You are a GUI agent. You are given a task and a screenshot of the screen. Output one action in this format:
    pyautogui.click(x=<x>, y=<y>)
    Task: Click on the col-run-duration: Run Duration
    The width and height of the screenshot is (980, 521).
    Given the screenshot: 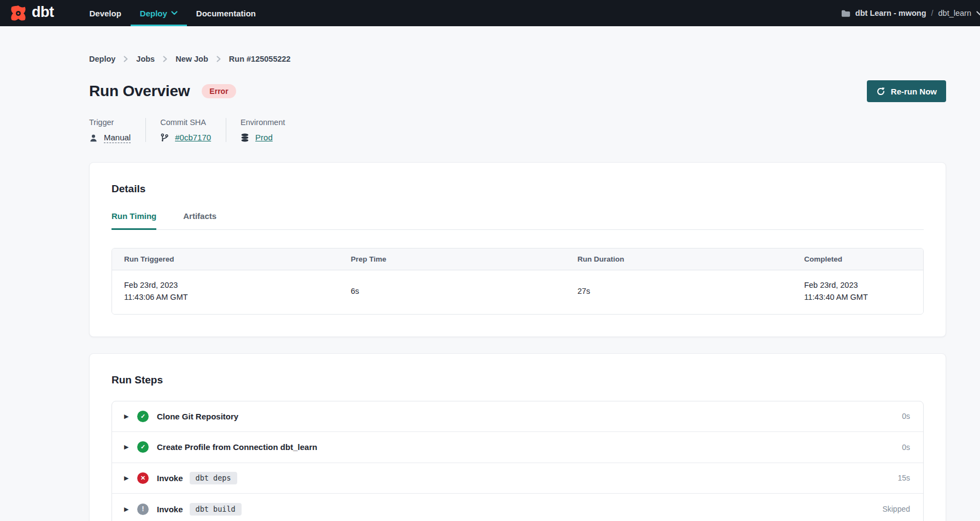 What is the action you would take?
    pyautogui.click(x=691, y=259)
    